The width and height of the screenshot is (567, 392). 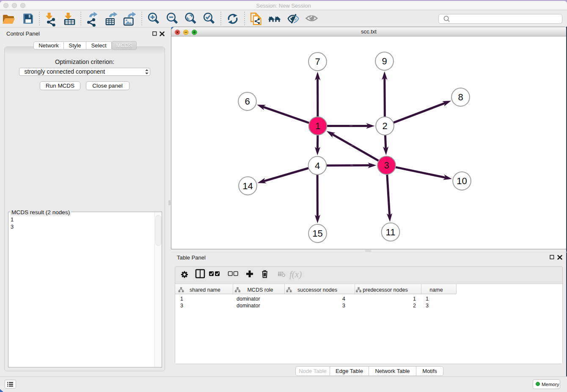 What do you see at coordinates (318, 126) in the screenshot?
I see `svg-text: 1` at bounding box center [318, 126].